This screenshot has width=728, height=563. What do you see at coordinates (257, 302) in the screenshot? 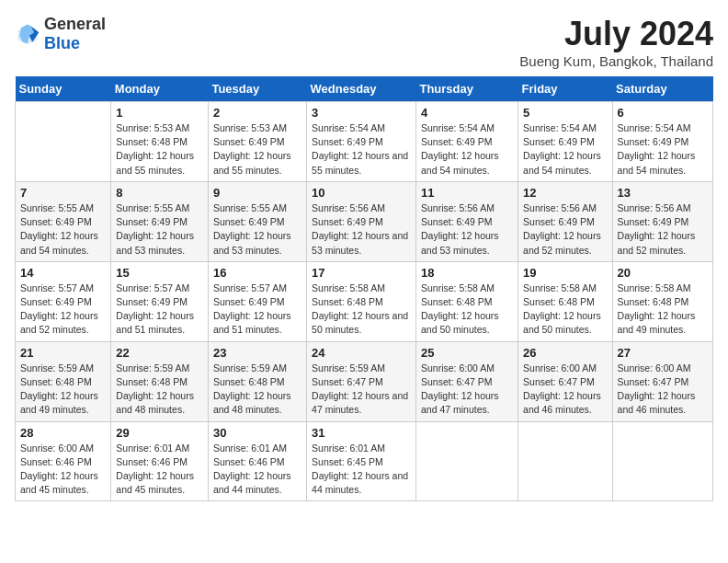
I see `calendar-cell: 16Sunrise: 5:57 AM Sunset: 6:49 PM Dayli…` at bounding box center [257, 302].